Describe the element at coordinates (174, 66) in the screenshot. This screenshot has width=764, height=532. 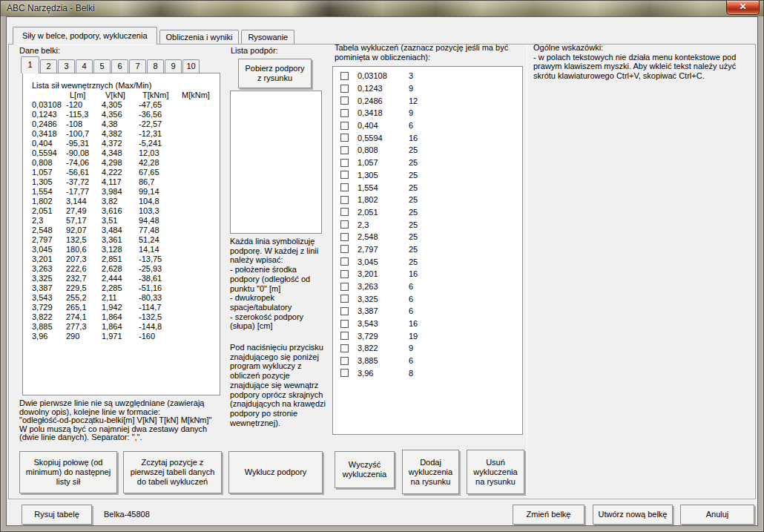
I see `beam-page-tab-9: 9` at that location.